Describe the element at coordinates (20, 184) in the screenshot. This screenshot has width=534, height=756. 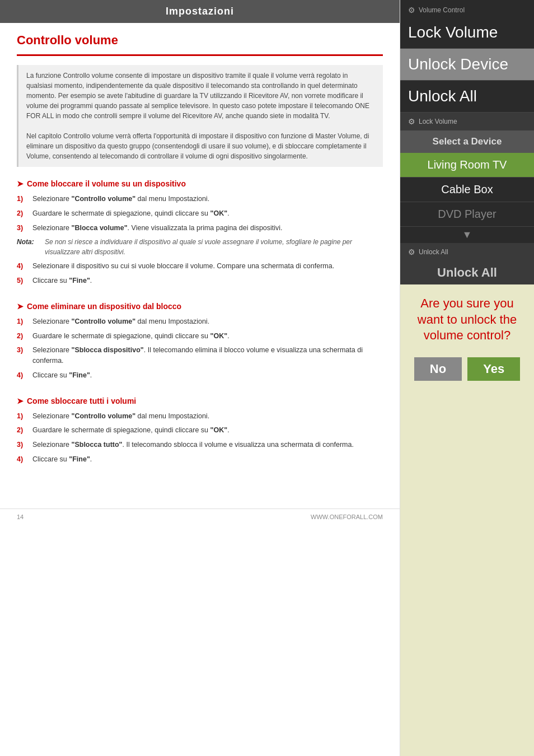
I see `arrow-icon-1: ➤` at that location.